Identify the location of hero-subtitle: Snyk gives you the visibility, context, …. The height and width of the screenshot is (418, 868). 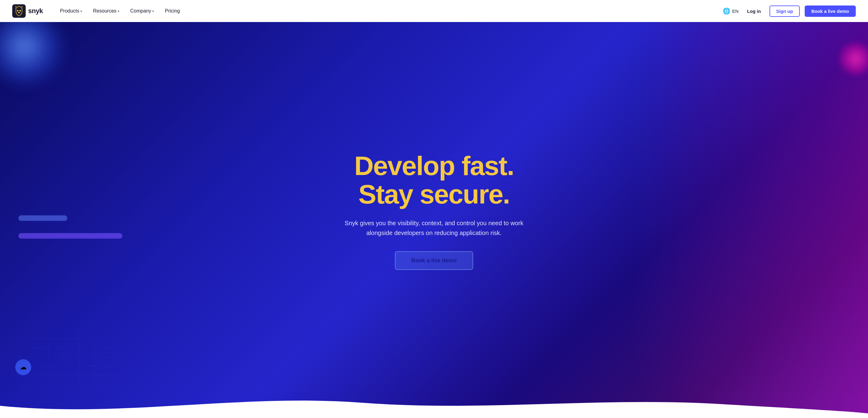
(434, 228).